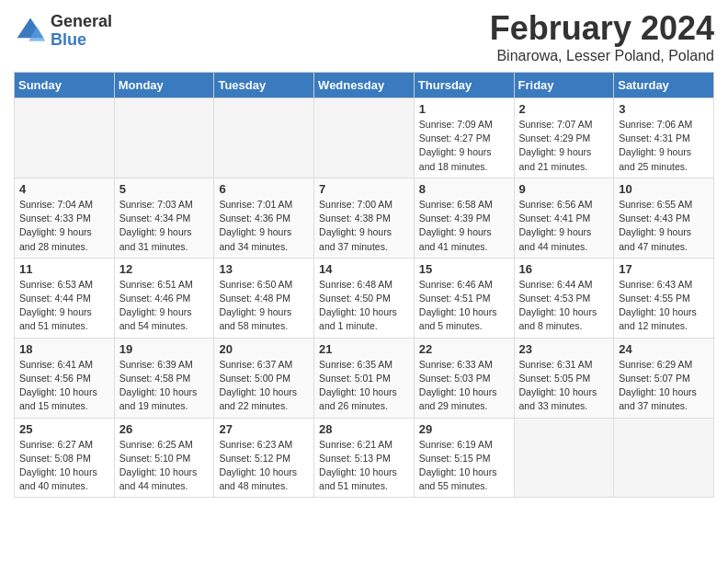  Describe the element at coordinates (165, 305) in the screenshot. I see `day-info: Sunrise: 6:51 AMSunset: 4:46 PMDaylight:…` at that location.